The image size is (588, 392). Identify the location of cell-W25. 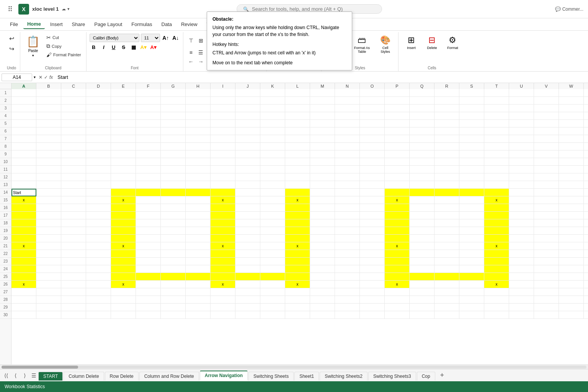
(571, 277).